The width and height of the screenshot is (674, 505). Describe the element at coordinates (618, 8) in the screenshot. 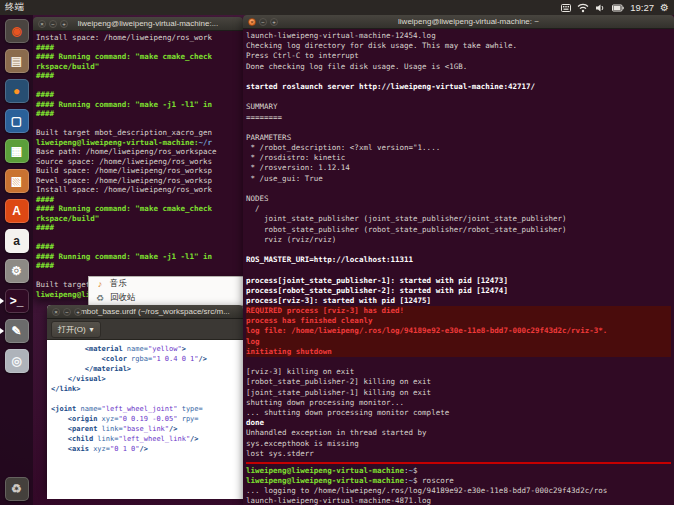

I see `battery-icon` at that location.